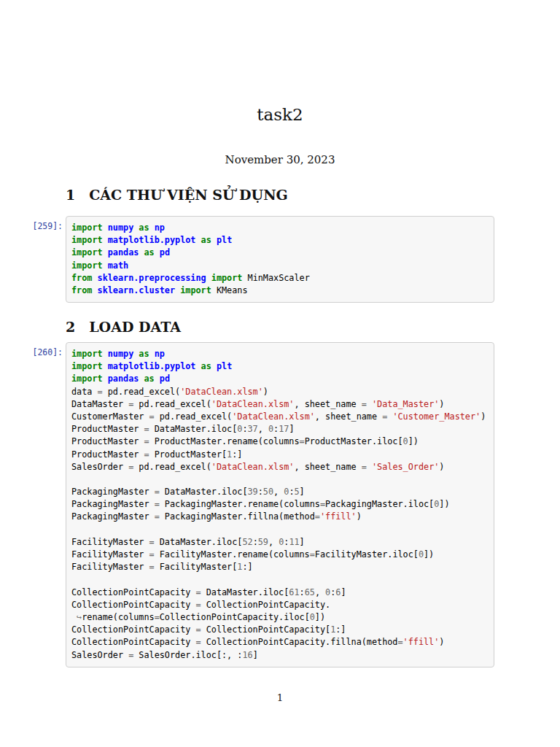  I want to click on code-token: math, so click(118, 266).